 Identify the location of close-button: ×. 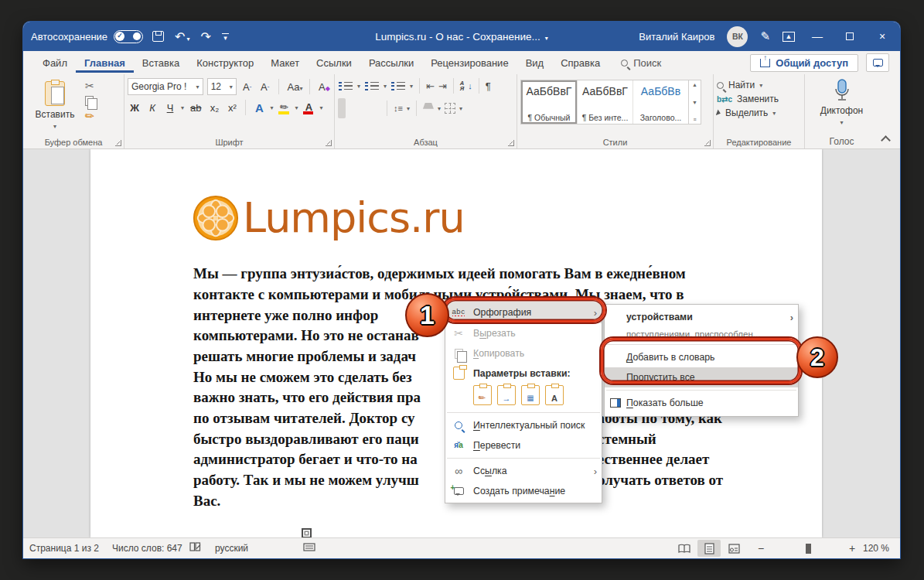
(882, 36).